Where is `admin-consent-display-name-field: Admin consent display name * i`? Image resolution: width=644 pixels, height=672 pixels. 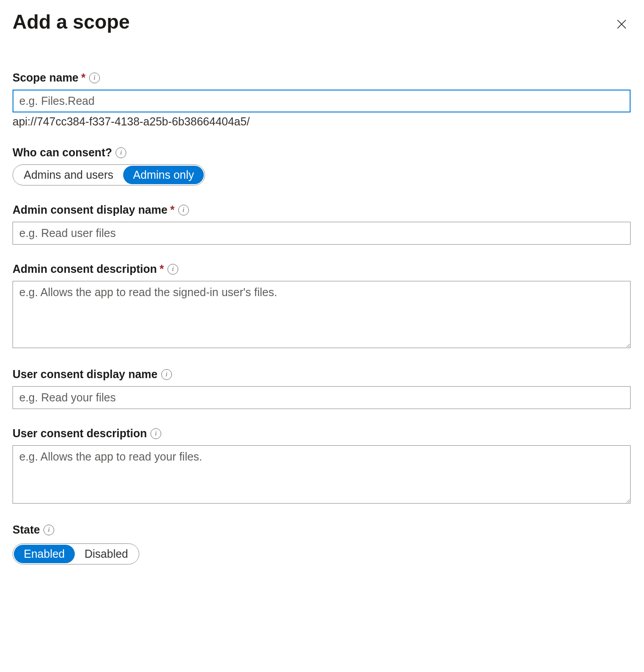 admin-consent-display-name-field: Admin consent display name * i is located at coordinates (322, 224).